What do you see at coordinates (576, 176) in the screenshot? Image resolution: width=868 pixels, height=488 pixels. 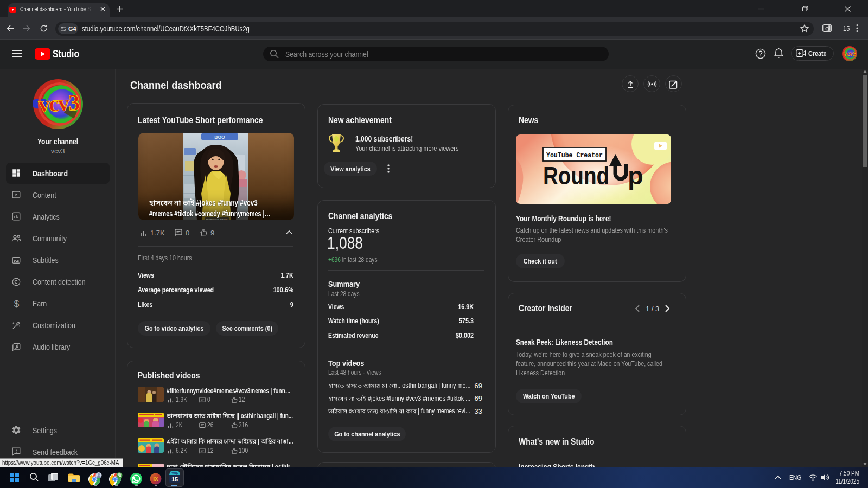 I see `svg-text: Round` at bounding box center [576, 176].